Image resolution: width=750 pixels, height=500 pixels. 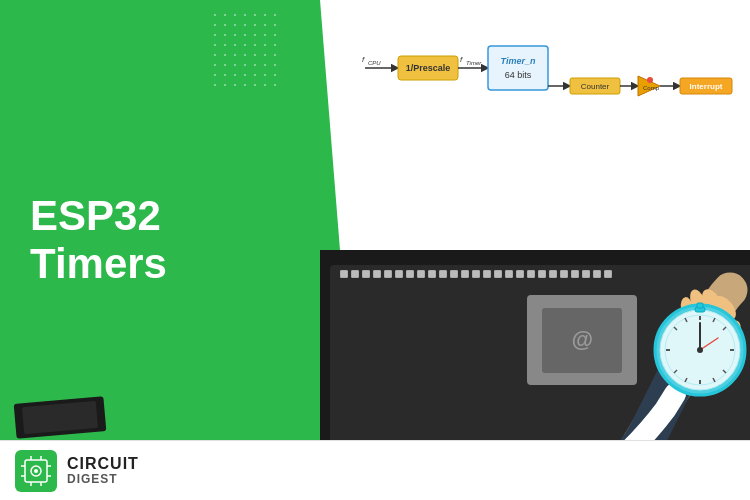 I want to click on dot-pattern, so click(x=260, y=50).